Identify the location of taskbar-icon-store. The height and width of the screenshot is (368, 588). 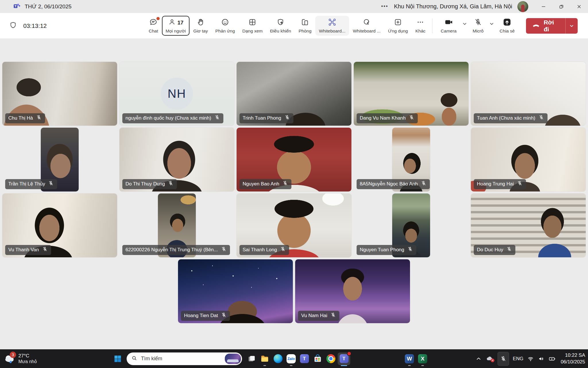
(318, 359).